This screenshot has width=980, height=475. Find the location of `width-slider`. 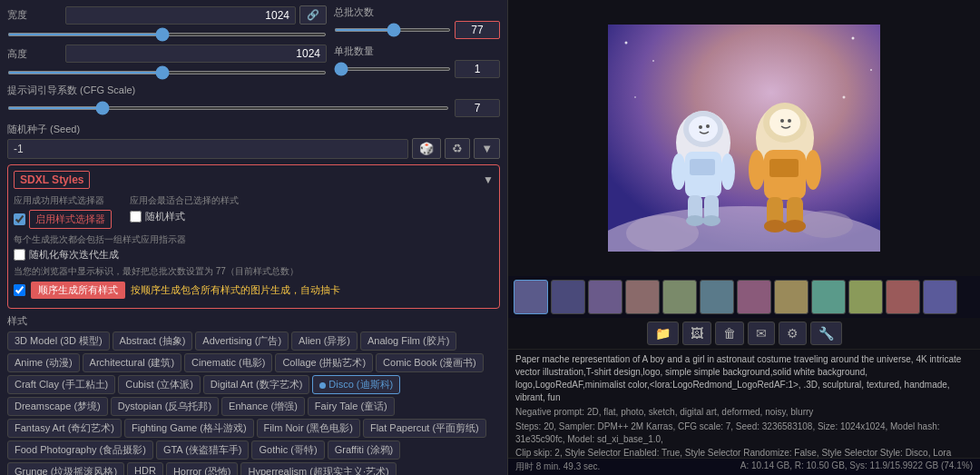

width-slider is located at coordinates (167, 35).